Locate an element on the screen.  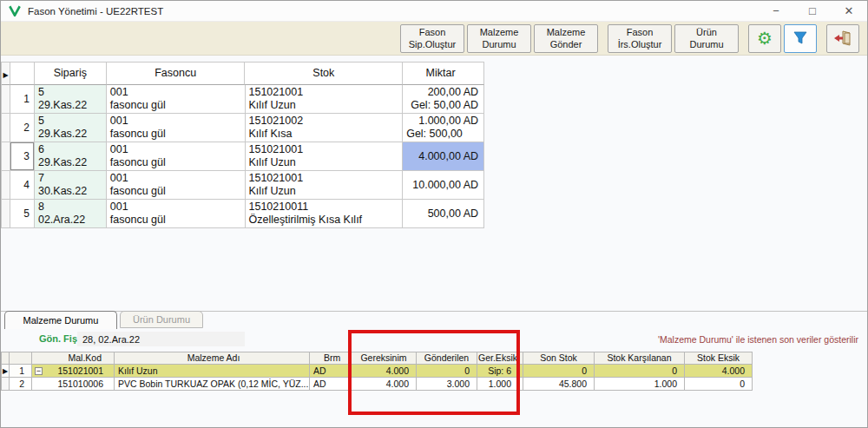
filter-button is located at coordinates (800, 38).